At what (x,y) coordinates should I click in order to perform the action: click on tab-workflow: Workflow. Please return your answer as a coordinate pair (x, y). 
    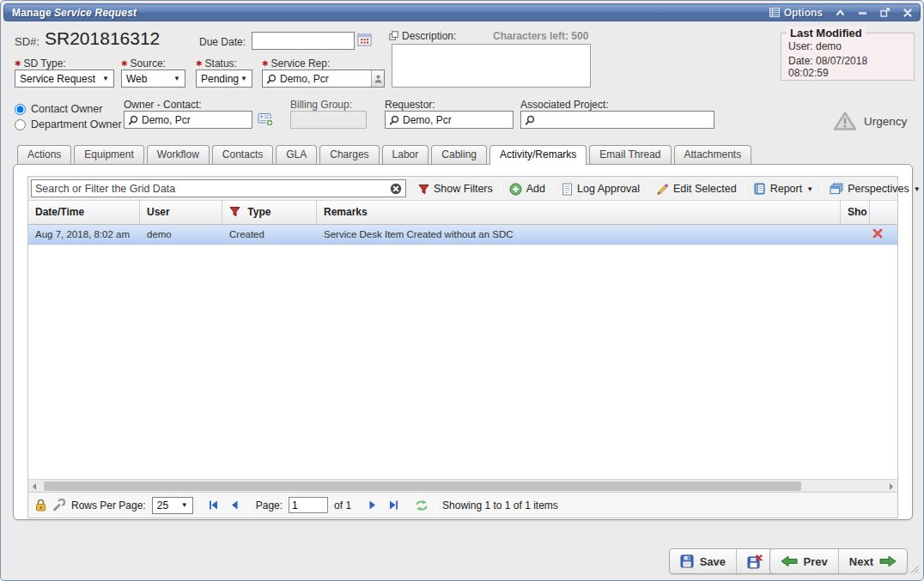
    Looking at the image, I should click on (179, 154).